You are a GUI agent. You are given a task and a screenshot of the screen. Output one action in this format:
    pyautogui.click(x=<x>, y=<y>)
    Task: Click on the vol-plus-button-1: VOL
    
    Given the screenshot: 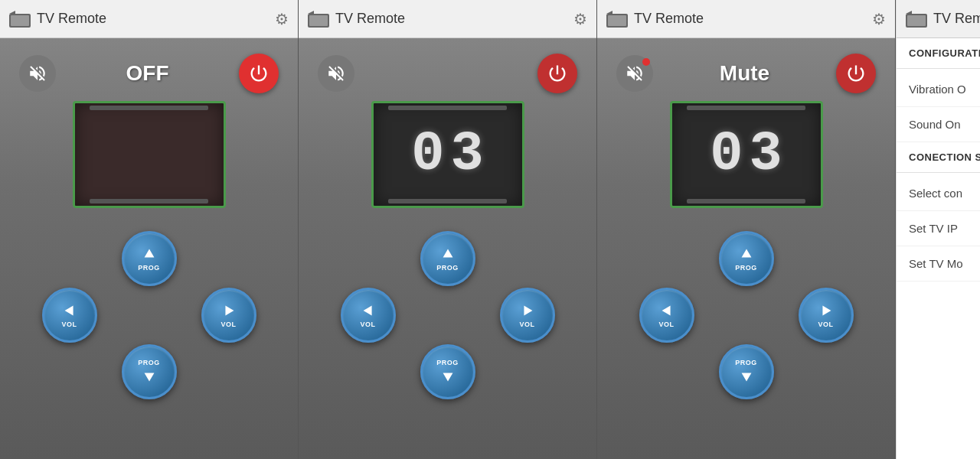 What is the action you would take?
    pyautogui.click(x=229, y=315)
    